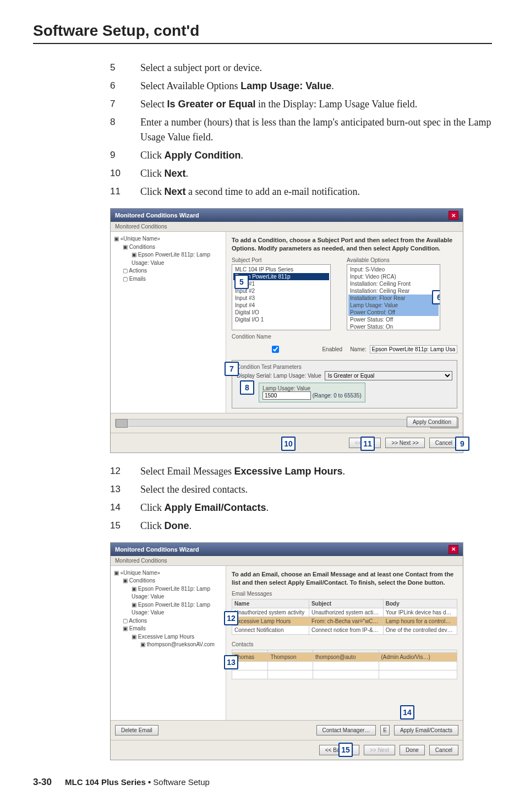 The height and width of the screenshot is (812, 525). Describe the element at coordinates (182, 645) in the screenshot. I see `tree-contact-item: ▣ thompson@rueksonAV.com` at that location.